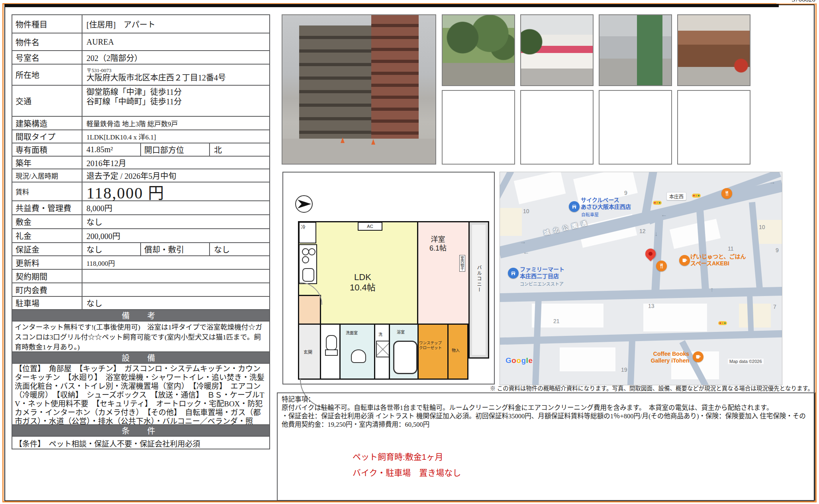 The image size is (819, 504). I want to click on bedroom-label: 洋室 6.1帖, so click(438, 244).